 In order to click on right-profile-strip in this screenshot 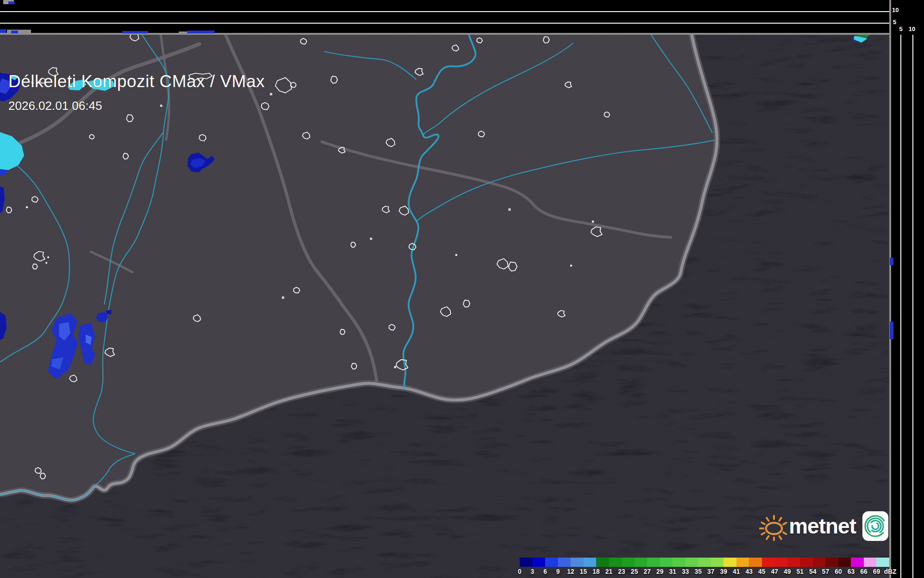, I will do `click(908, 289)`.